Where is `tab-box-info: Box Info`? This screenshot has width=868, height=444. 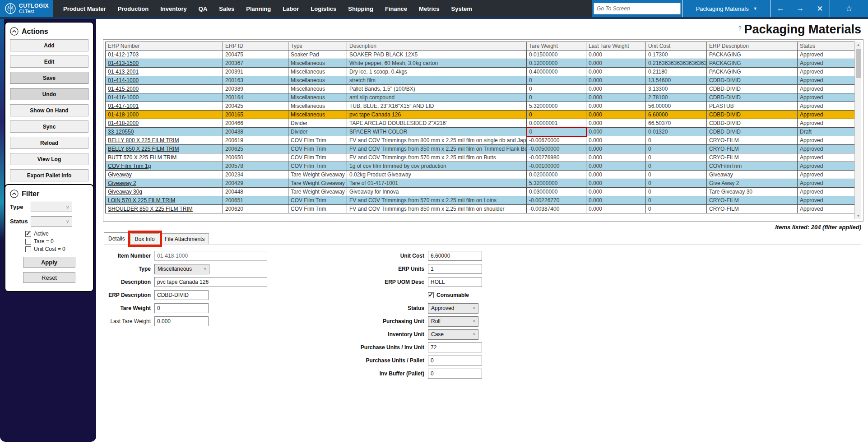 tab-box-info: Box Info is located at coordinates (145, 239).